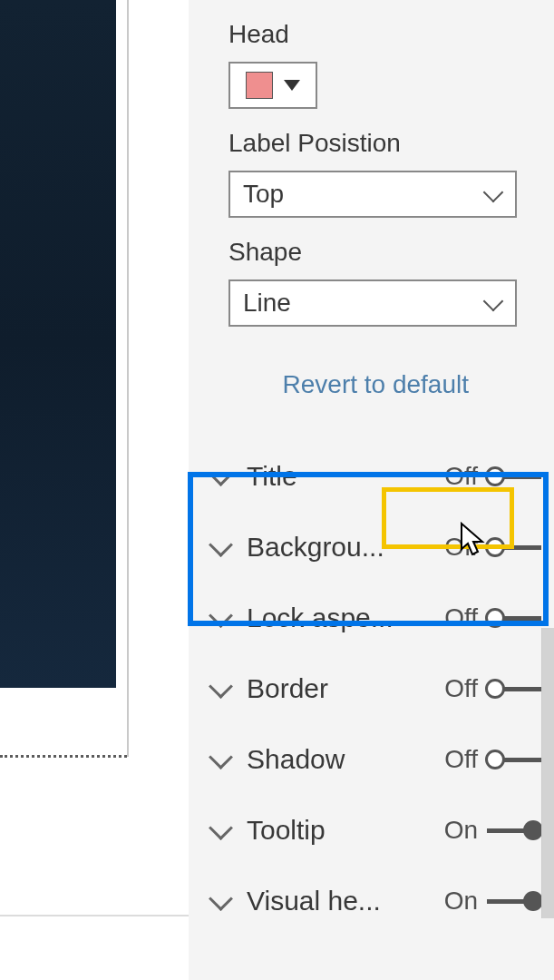 This screenshot has height=980, width=554. I want to click on option-label: Border, so click(324, 689).